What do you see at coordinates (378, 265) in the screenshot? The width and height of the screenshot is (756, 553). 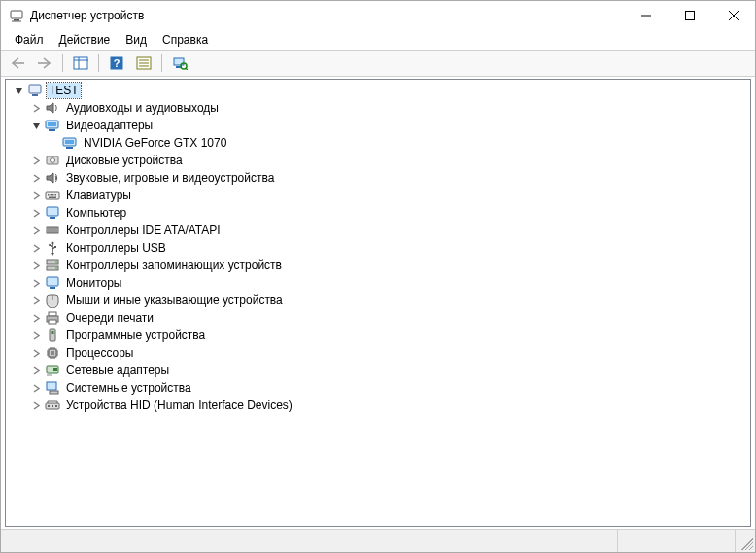 I see `tree-item-storage-controllers: Контроллеры запоминающих устройств` at bounding box center [378, 265].